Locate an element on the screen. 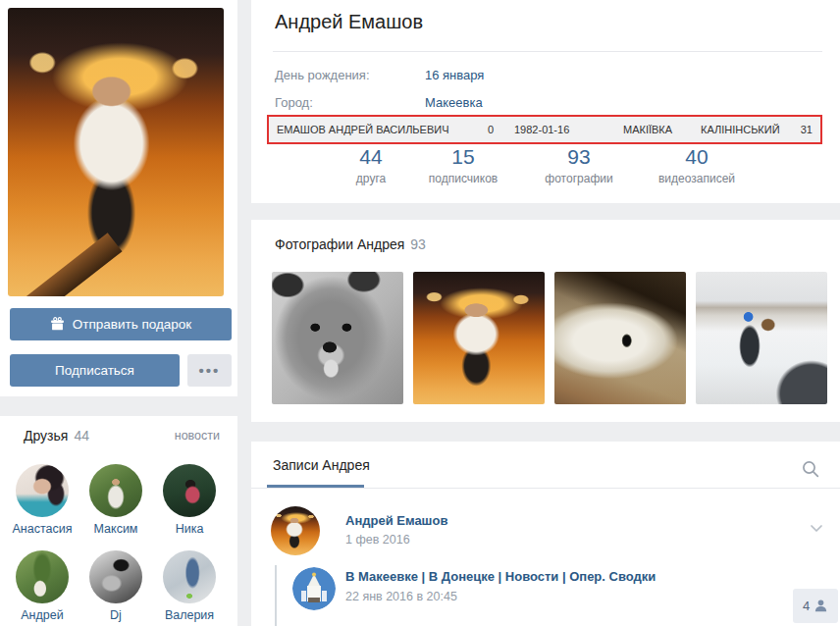  profile-photo is located at coordinates (116, 152).